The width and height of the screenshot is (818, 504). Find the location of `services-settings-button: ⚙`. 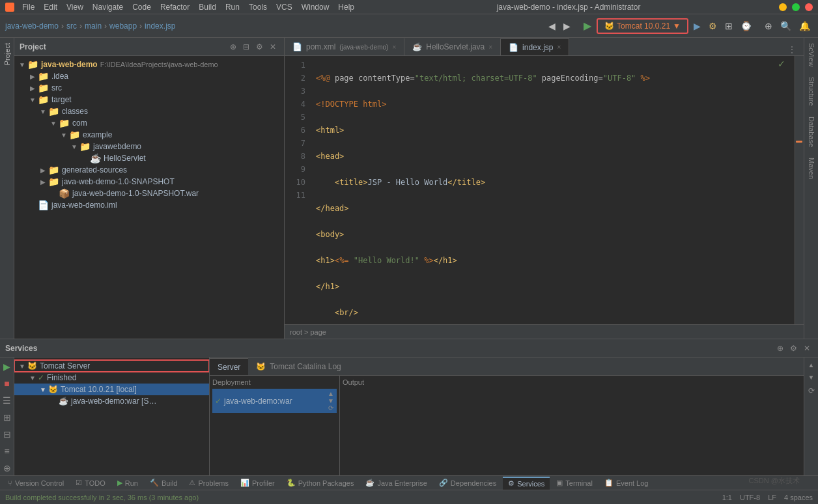

services-settings-button: ⚙ is located at coordinates (793, 348).